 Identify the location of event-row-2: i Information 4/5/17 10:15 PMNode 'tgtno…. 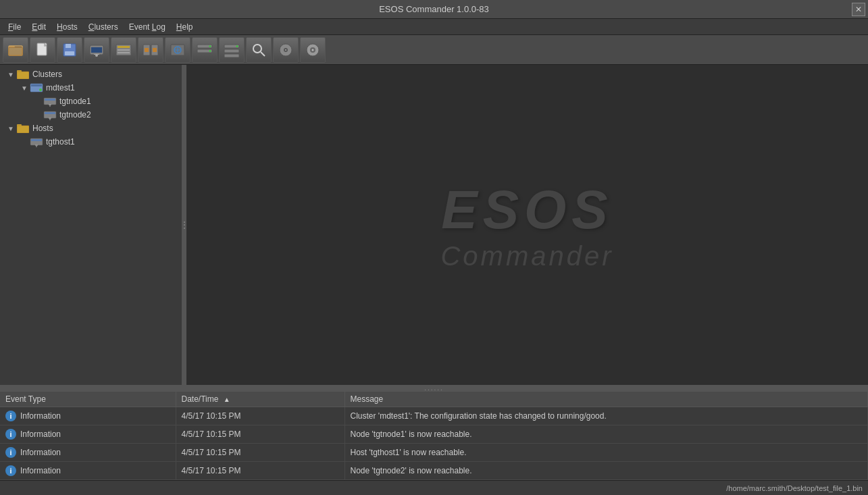
(434, 435).